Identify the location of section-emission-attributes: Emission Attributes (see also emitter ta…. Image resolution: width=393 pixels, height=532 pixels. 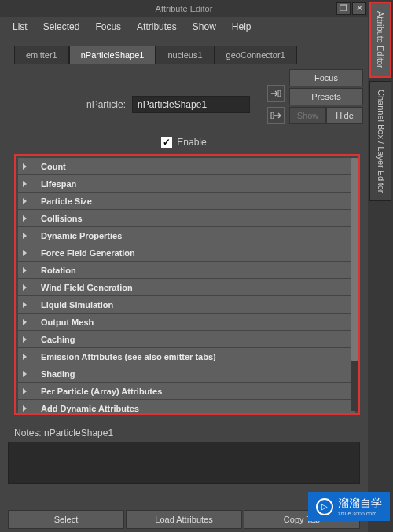
(187, 357).